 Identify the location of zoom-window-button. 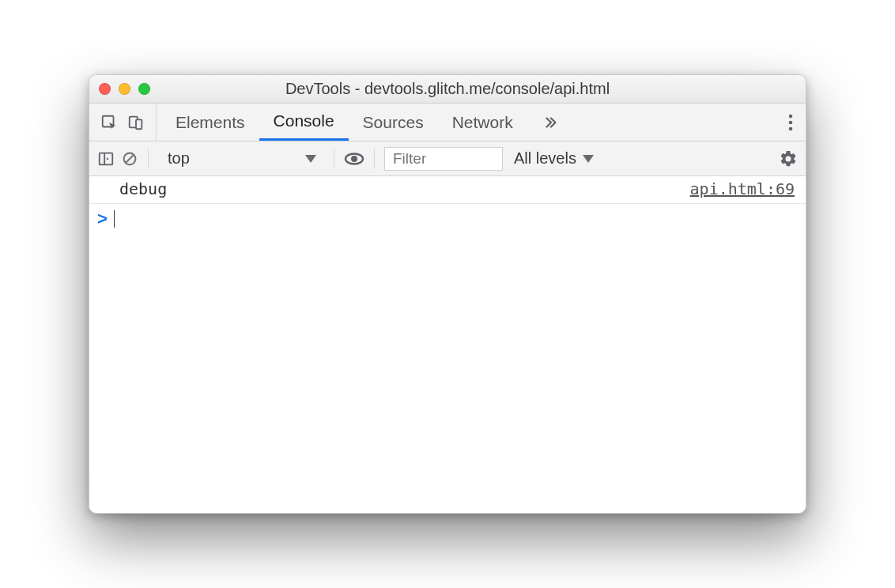
(144, 89).